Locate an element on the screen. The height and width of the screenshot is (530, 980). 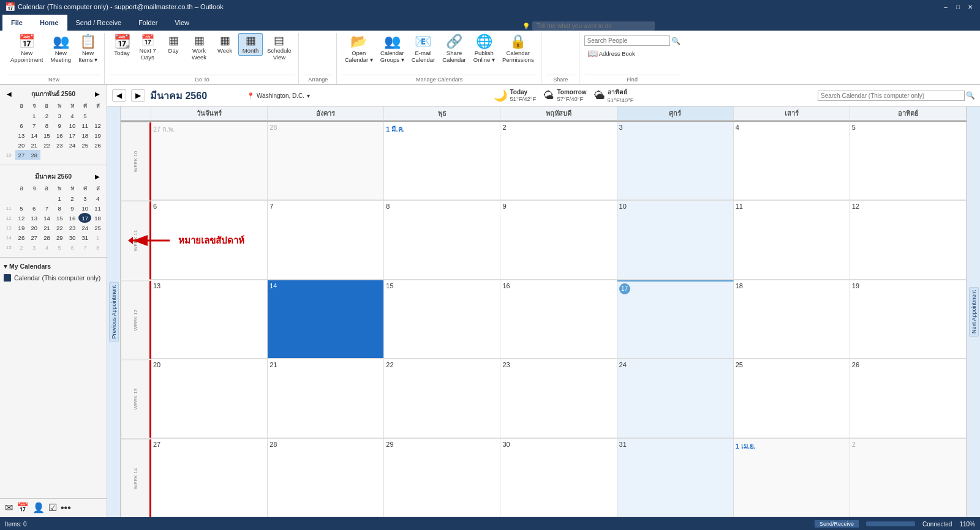
day-mar24: 24 is located at coordinates (676, 398).